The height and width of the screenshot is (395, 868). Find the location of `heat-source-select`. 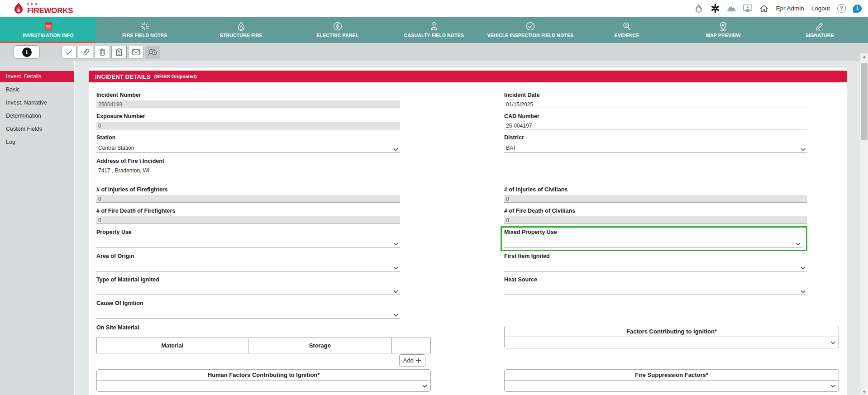

heat-source-select is located at coordinates (656, 290).